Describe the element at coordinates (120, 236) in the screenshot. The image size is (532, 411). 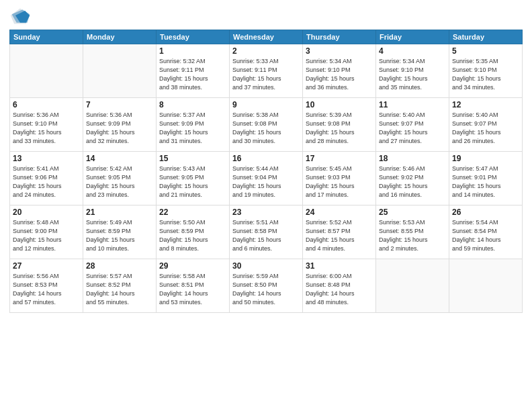
I see `day-info: Sunrise: 5:49 AM Sunset: 8:59 PM Dayligh…` at that location.